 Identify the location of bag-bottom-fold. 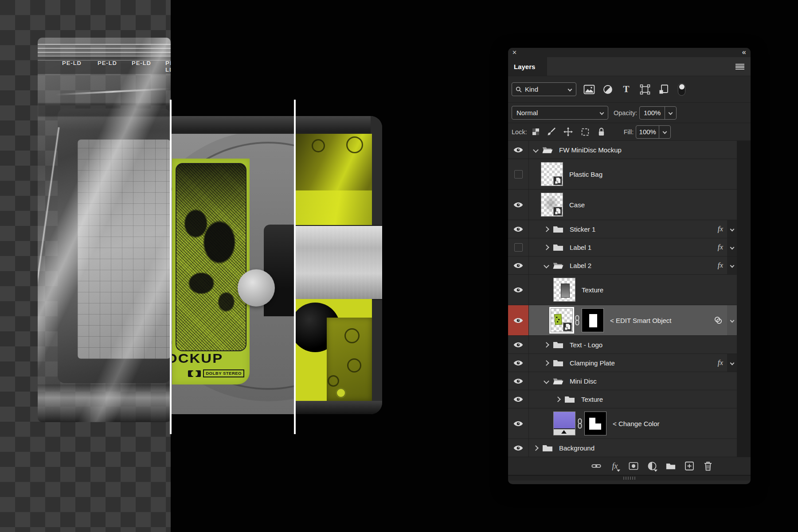
(104, 403).